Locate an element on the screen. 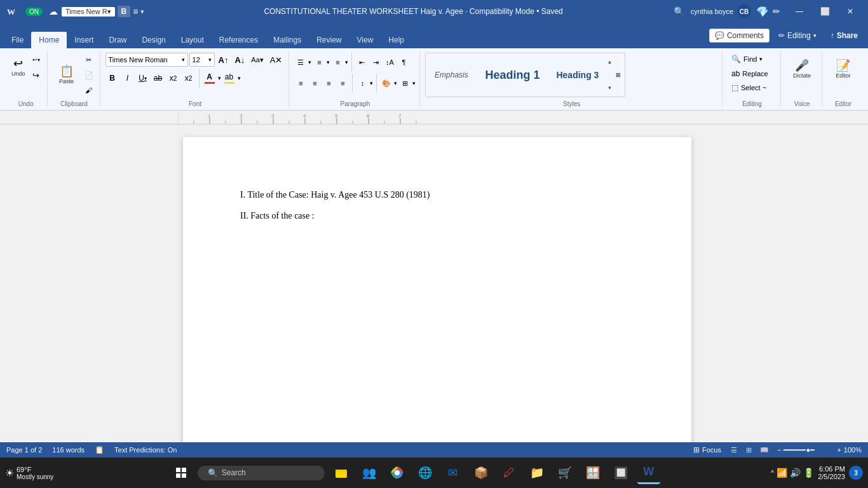 Image resolution: width=868 pixels, height=488 pixels. format-painter-button: 🖌 is located at coordinates (89, 90).